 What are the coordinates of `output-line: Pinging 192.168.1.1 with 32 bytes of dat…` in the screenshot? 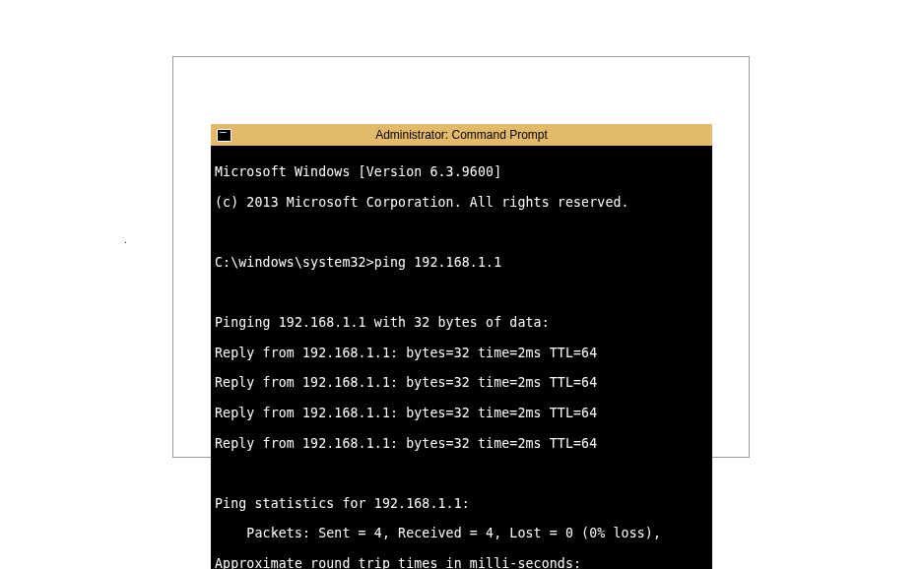 It's located at (461, 323).